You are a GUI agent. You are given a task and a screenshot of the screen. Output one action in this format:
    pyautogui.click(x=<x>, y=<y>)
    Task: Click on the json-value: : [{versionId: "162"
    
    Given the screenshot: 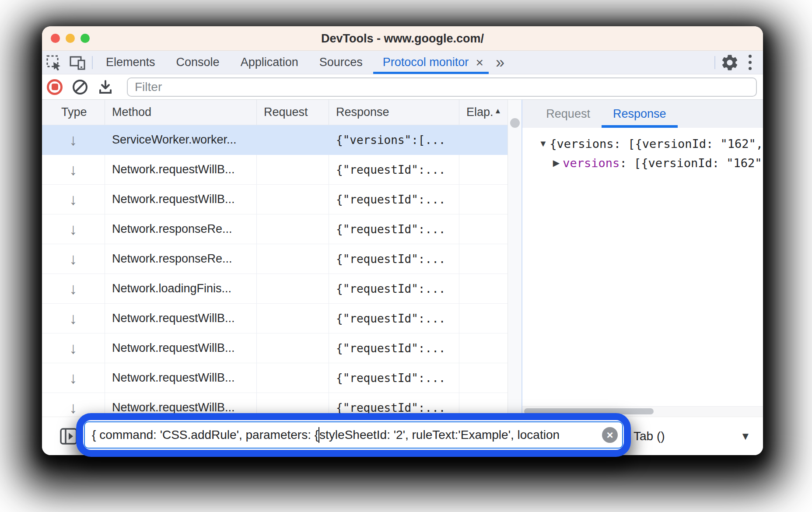 What is the action you would take?
    pyautogui.click(x=690, y=163)
    